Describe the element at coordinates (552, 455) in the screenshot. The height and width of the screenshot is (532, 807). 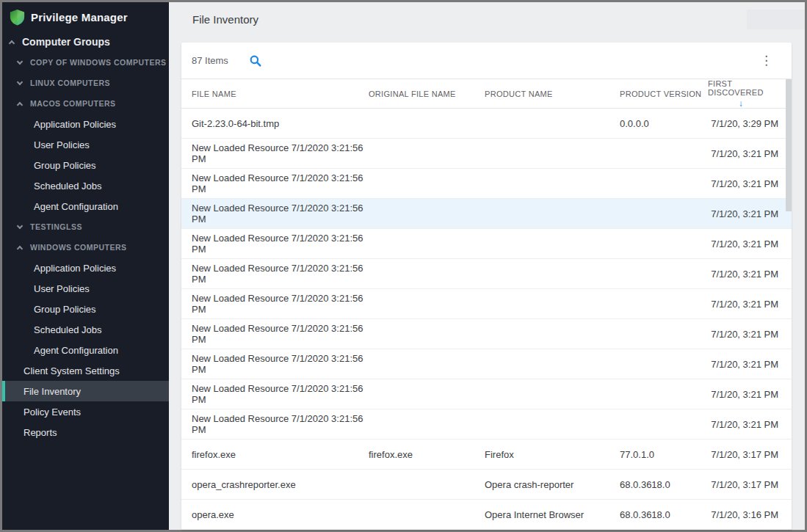
I see `cell-product-name: Firefox` at that location.